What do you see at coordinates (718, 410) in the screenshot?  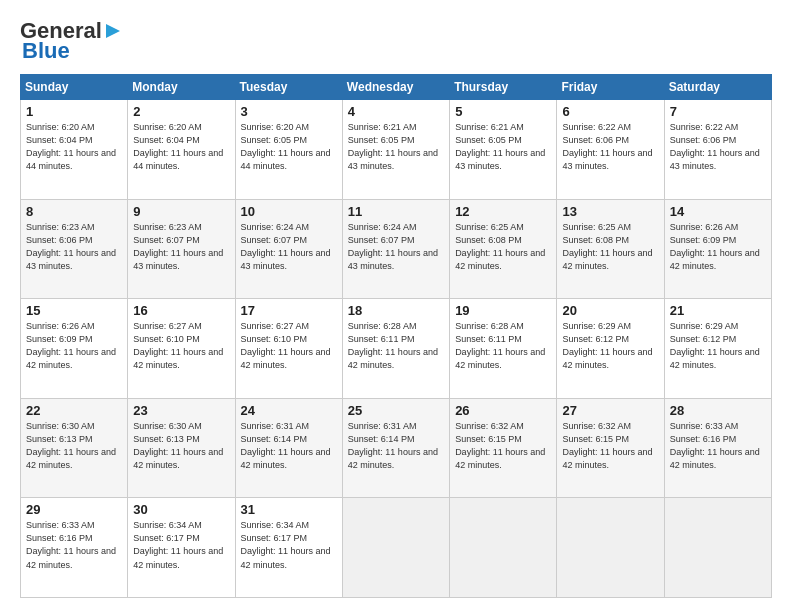 I see `day-number: 28` at bounding box center [718, 410].